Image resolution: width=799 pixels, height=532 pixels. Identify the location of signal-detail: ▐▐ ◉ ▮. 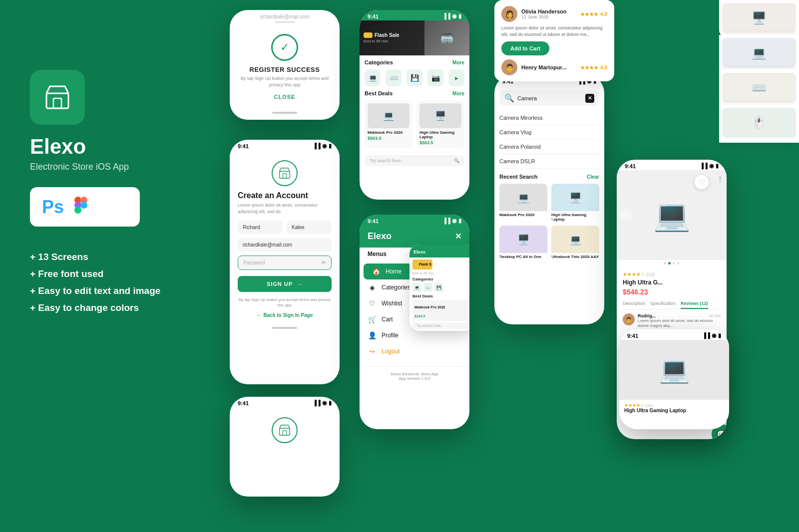
(709, 166).